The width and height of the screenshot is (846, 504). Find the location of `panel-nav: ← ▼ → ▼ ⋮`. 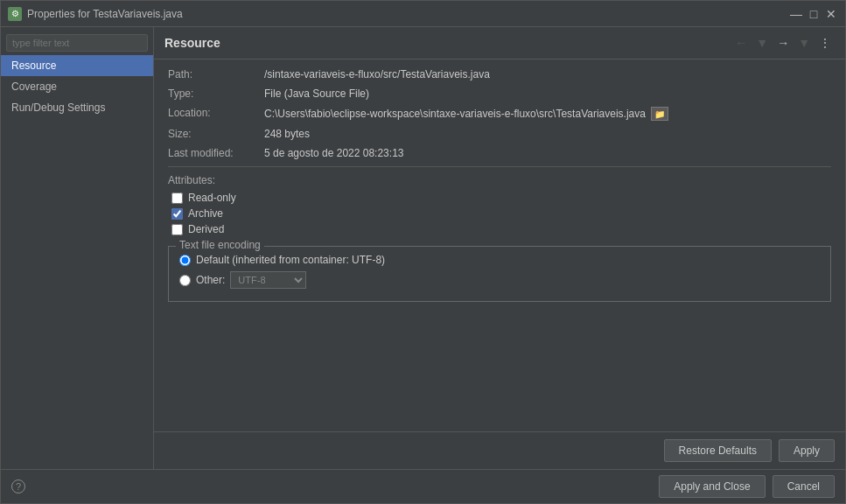

panel-nav: ← ▼ → ▼ ⋮ is located at coordinates (783, 43).